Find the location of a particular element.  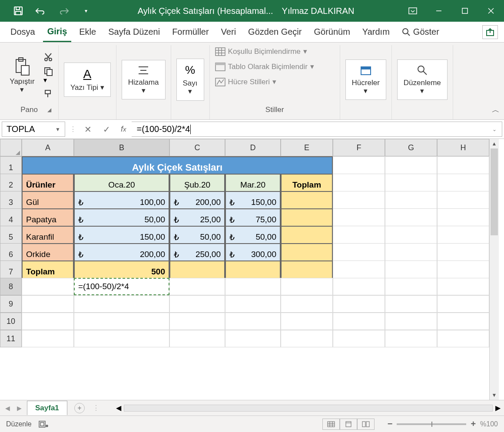

horizontal-scrollbar: ◀ ▶ is located at coordinates (308, 408).